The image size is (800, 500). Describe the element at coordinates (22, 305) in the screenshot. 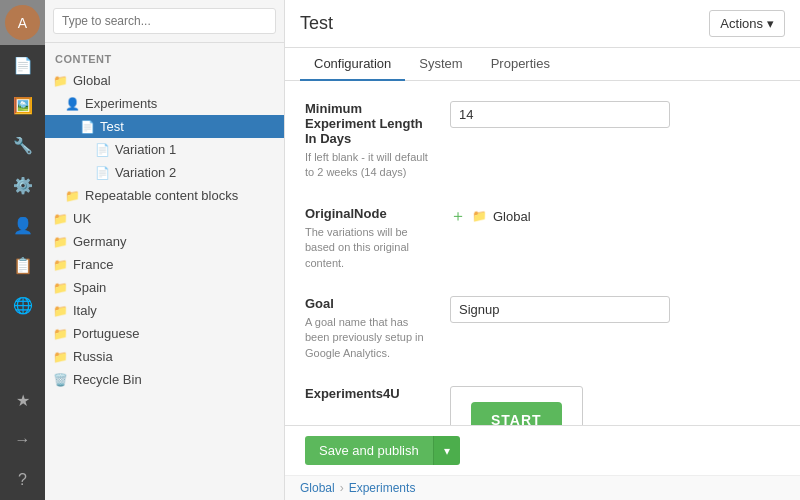

I see `nav-icon-globe: 🌐` at that location.